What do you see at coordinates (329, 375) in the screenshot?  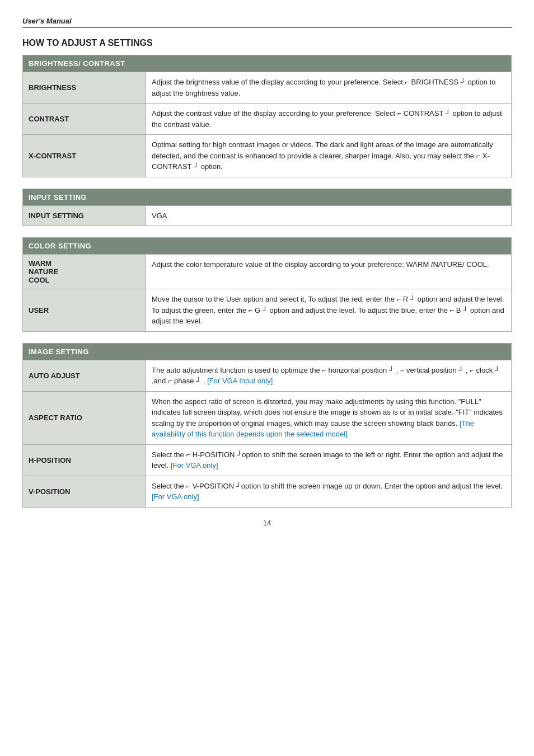 I see `row-desc-3-0: The auto adjustment function is used to …` at bounding box center [329, 375].